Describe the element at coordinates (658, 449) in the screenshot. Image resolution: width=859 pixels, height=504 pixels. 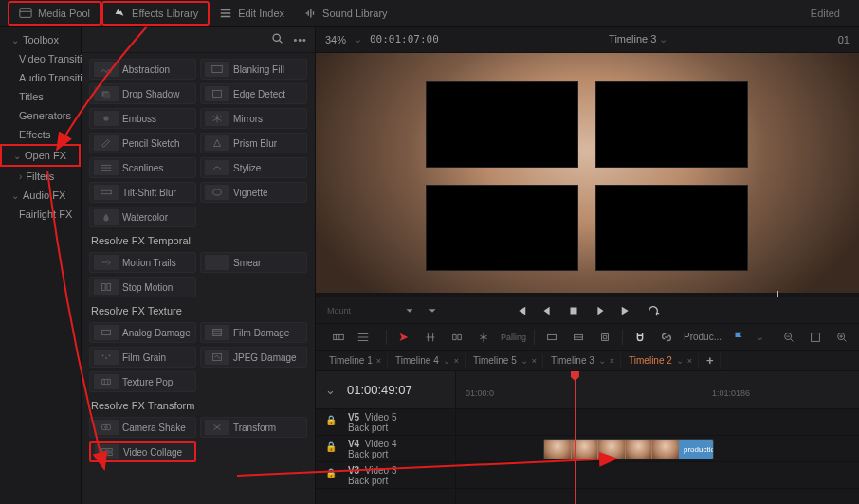
I see `track-lane-v4: production ID_4881823...` at that location.